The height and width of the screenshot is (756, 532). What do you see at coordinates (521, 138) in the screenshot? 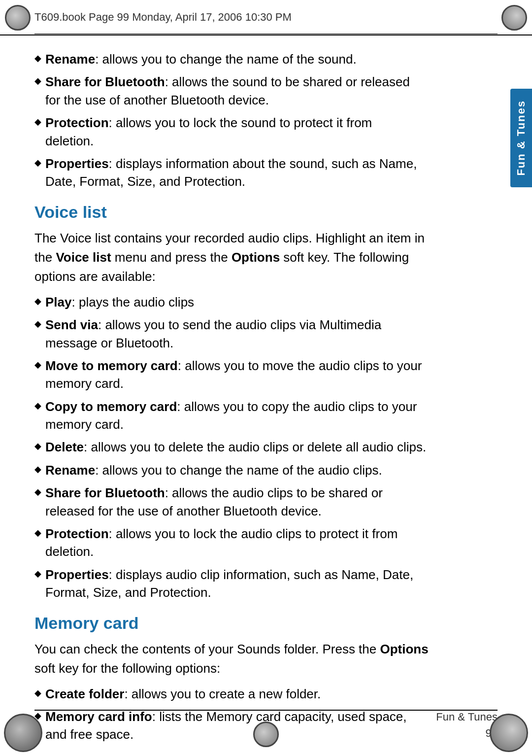
I see `side-tab: Fun & Tunes` at bounding box center [521, 138].